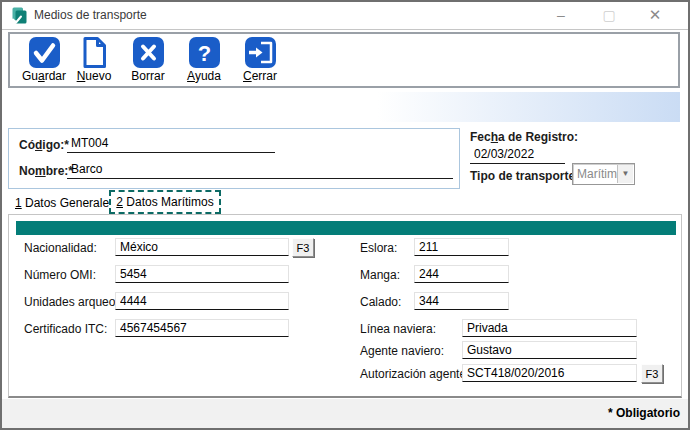 This screenshot has width=690, height=430. What do you see at coordinates (378, 248) in the screenshot?
I see `eslora-label: Eslora:` at bounding box center [378, 248].